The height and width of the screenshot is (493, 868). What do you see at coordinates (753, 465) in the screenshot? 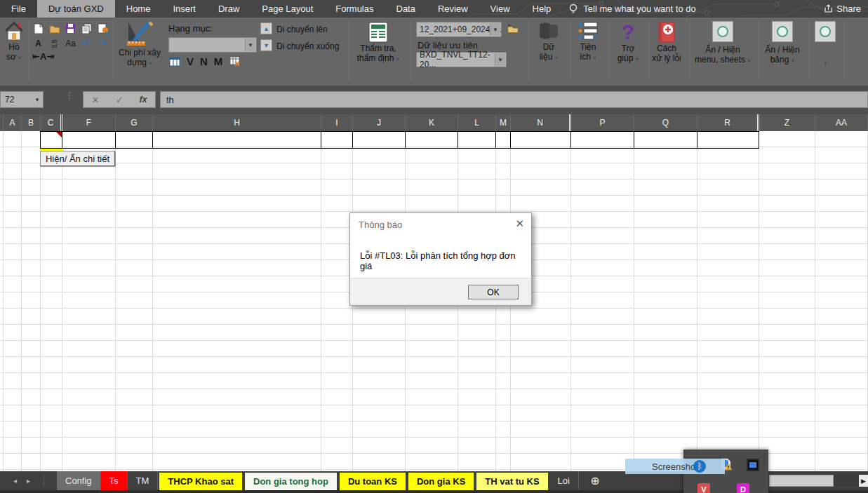
I see `display-tray-icon` at bounding box center [753, 465].